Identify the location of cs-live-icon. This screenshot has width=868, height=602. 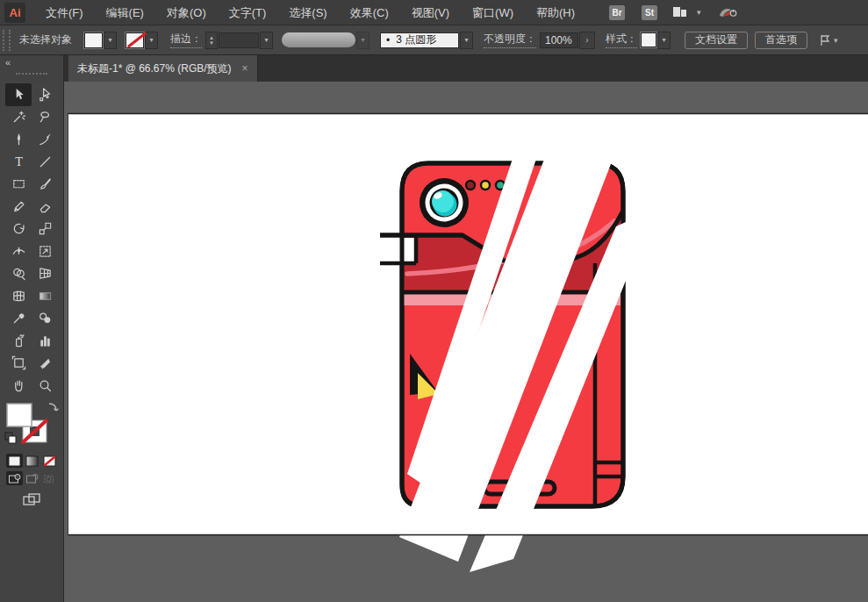
(728, 12).